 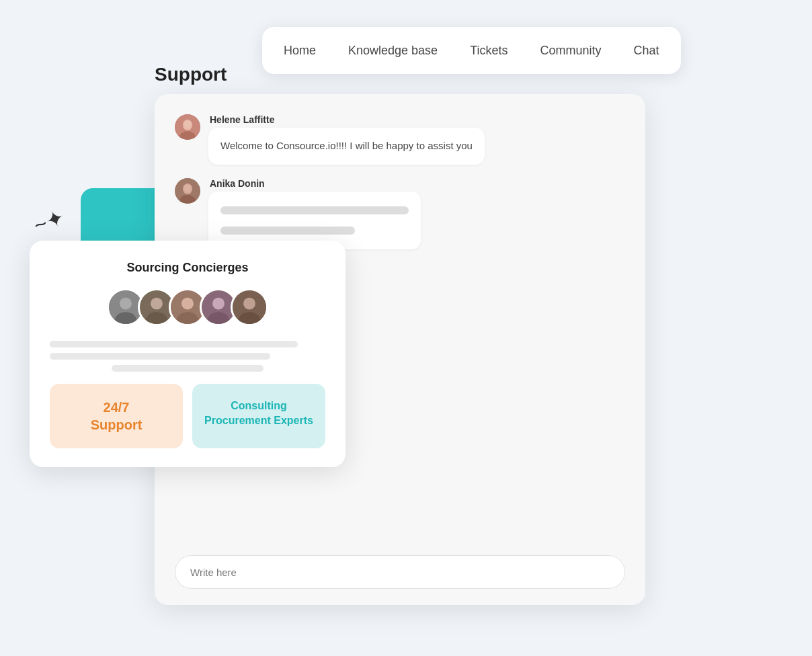 I want to click on sender-name: Helene Laffitte, so click(x=347, y=120).